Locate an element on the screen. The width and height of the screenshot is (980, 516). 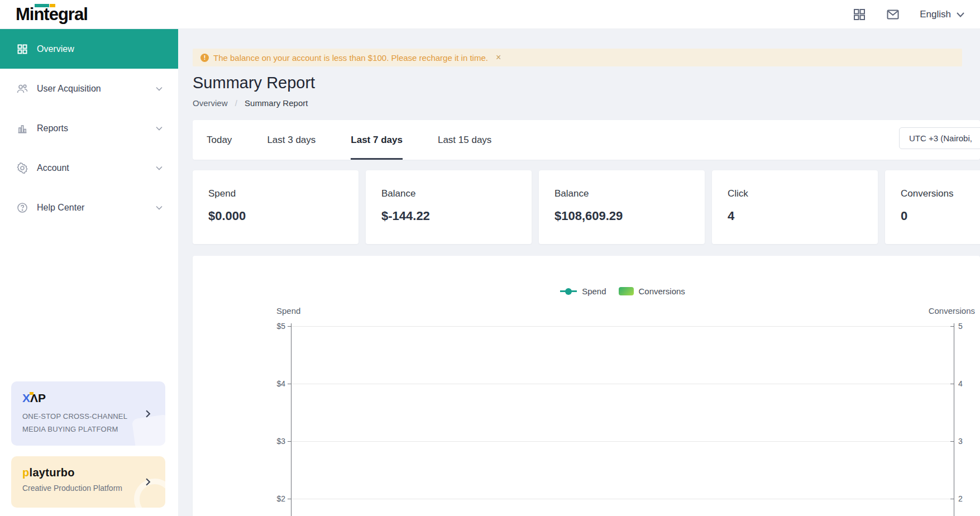
timezone-value: UTC +3 (Nairobi, is located at coordinates (940, 138).